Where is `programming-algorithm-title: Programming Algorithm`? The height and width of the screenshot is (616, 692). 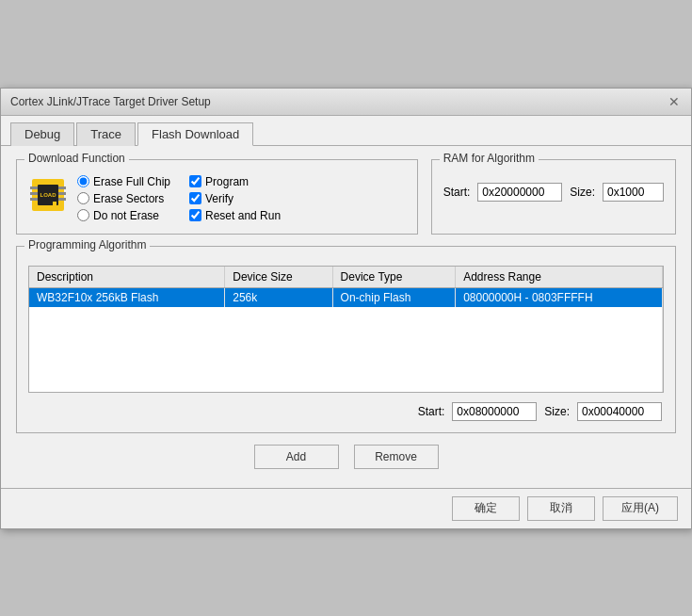 programming-algorithm-title: Programming Algorithm is located at coordinates (87, 245).